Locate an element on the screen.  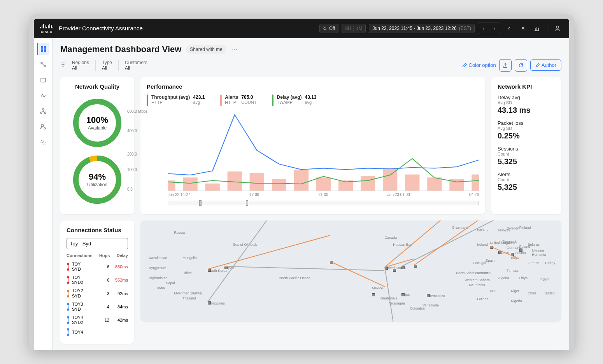
filter-regions: RegionsAll is located at coordinates (84, 65).